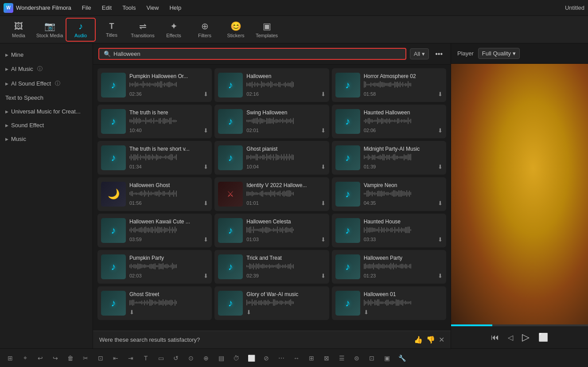  I want to click on music-download-btn-9: ⬇, so click(440, 167).